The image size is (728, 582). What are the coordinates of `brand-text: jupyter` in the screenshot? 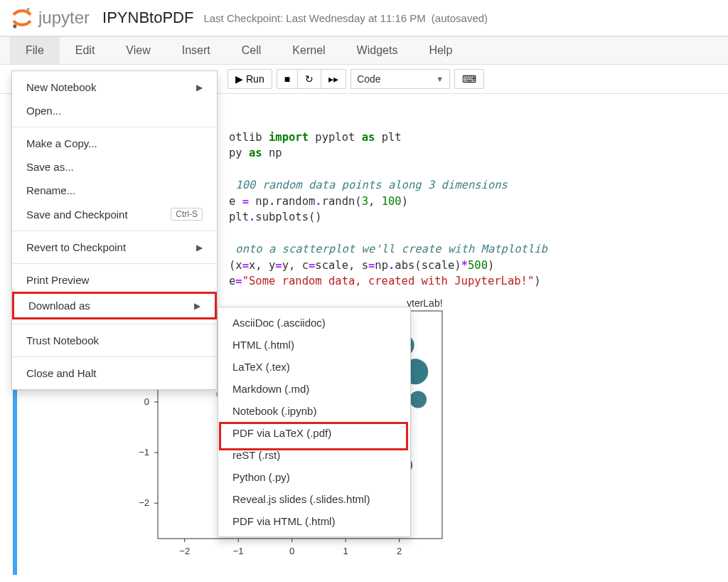 It's located at (64, 18).